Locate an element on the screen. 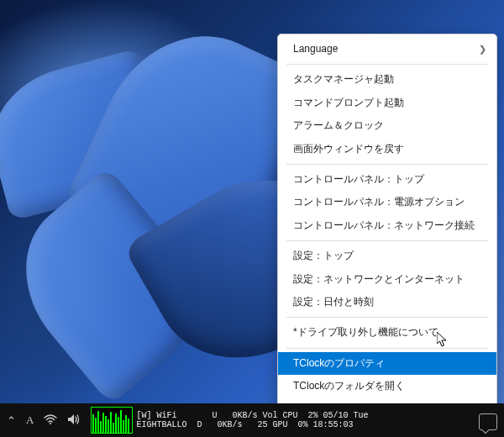  monitor-line1: [W] WiFi U 0KB/s Vol CPU 2% 05/10 Tue is located at coordinates (252, 415).